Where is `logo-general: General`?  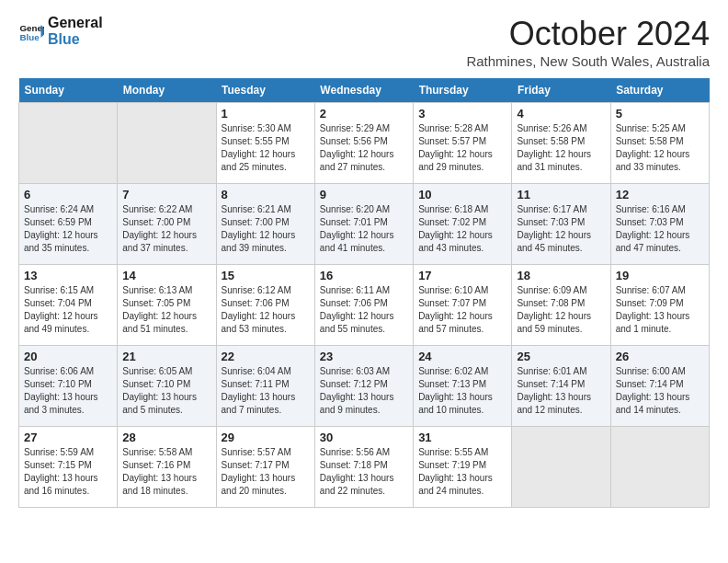 logo-general: General is located at coordinates (75, 23).